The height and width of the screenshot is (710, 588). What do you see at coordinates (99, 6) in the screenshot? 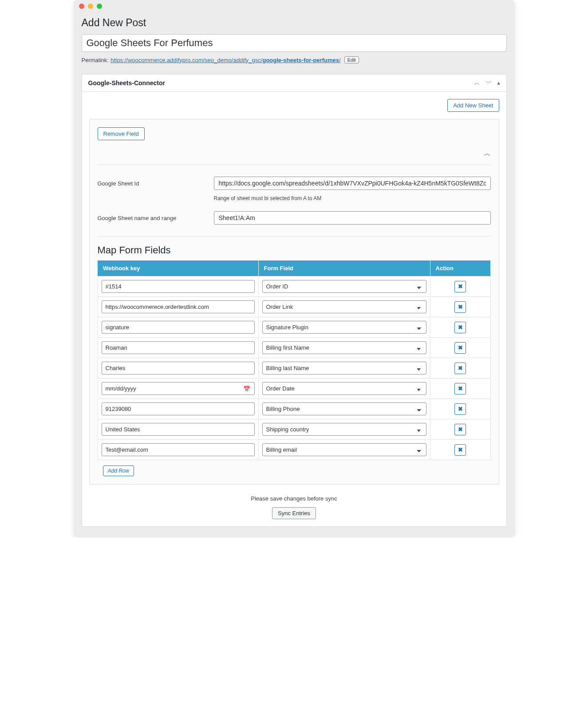
I see `maximize-window-icon` at bounding box center [99, 6].